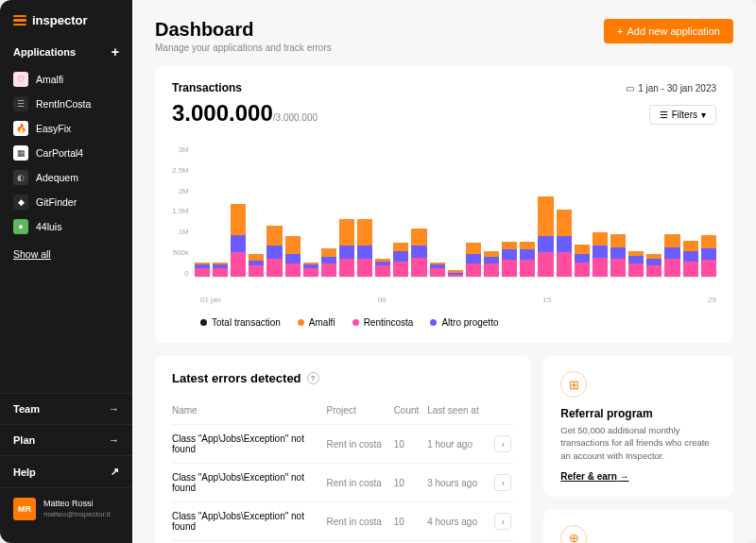 The image size is (756, 543). Describe the element at coordinates (60, 153) in the screenshot. I see `app-label: CarPortal4` at that location.